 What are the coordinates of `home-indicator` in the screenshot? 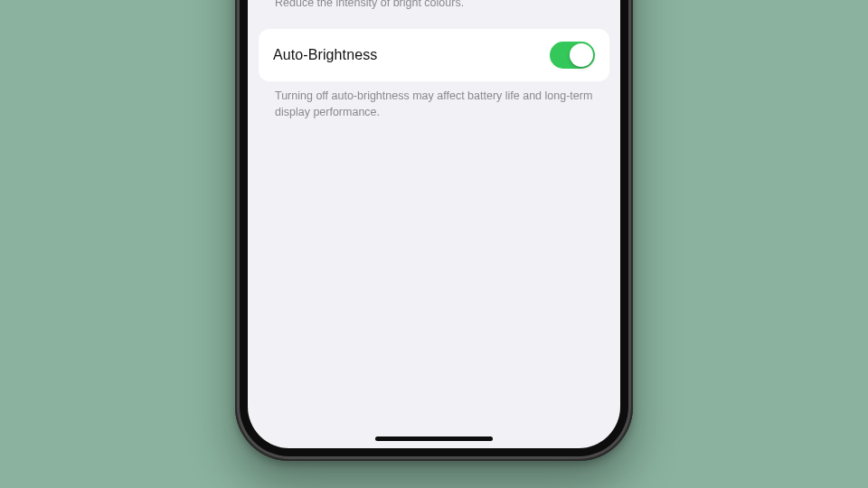 It's located at (434, 439).